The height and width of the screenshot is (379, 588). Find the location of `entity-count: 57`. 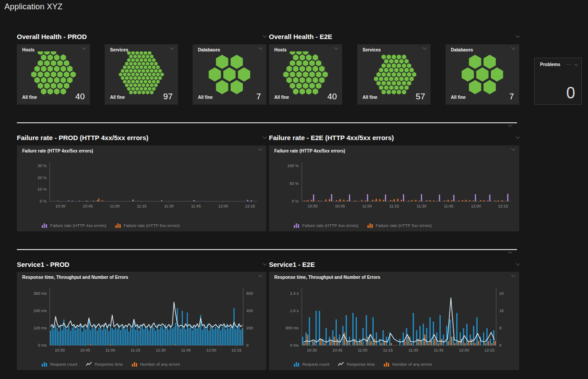

entity-count: 57 is located at coordinates (421, 97).